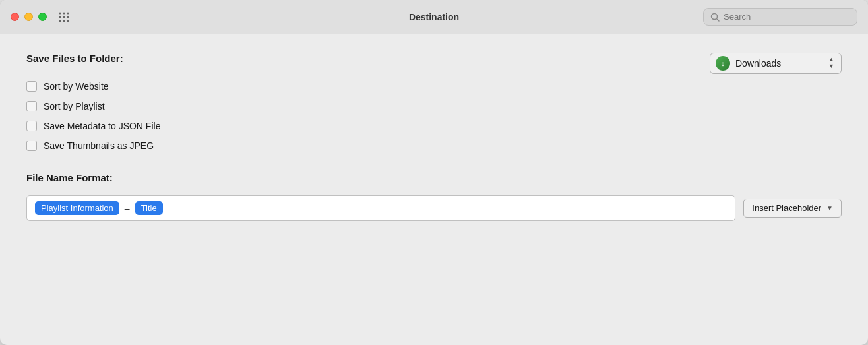 This screenshot has height=345, width=868. Describe the element at coordinates (29, 17) in the screenshot. I see `minimize-button` at that location.